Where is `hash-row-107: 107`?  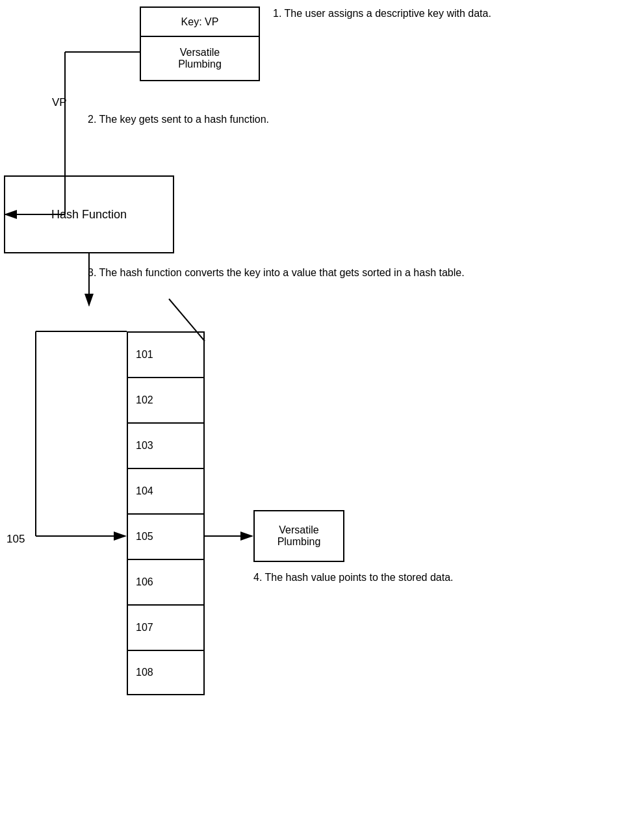
hash-row-107: 107 is located at coordinates (166, 627).